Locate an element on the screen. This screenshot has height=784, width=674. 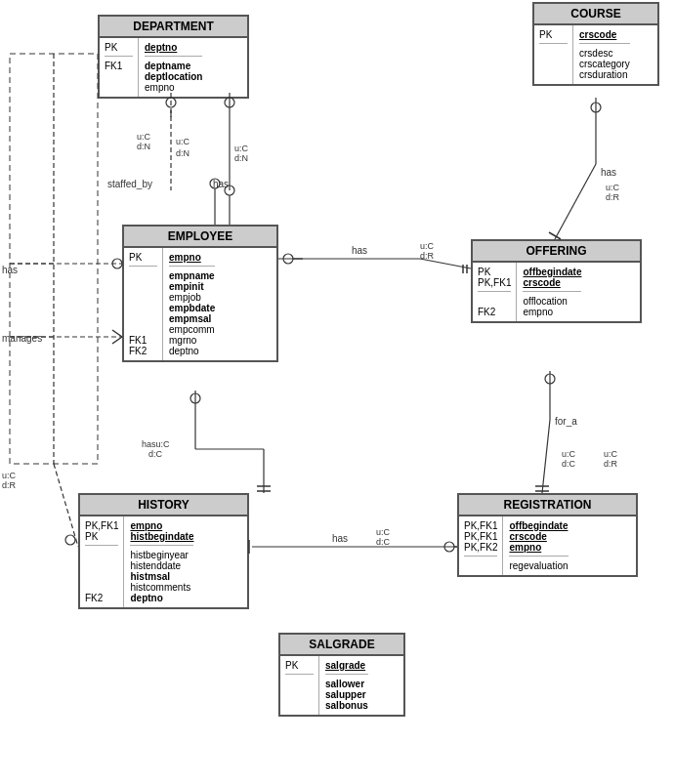
entity-department-fields: deptno deptname deptlocation empno is located at coordinates (174, 67).